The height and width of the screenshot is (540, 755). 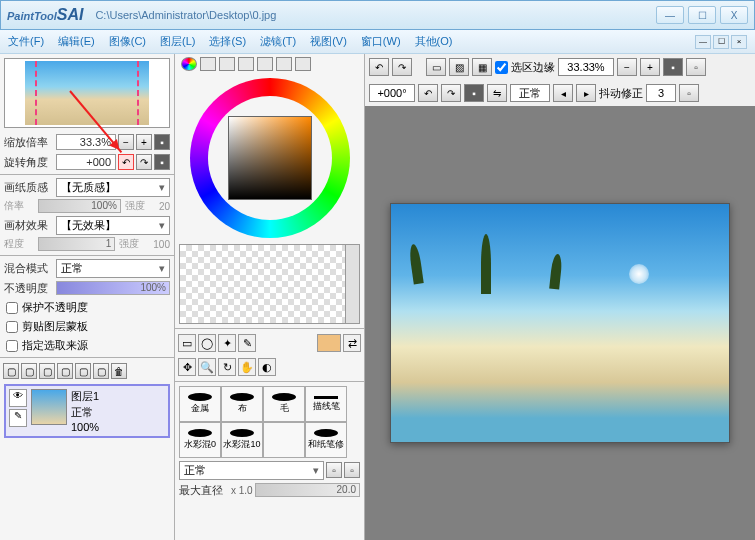 What do you see at coordinates (126, 162) in the screenshot?
I see `rotate-ccw-button: ↶` at bounding box center [126, 162].